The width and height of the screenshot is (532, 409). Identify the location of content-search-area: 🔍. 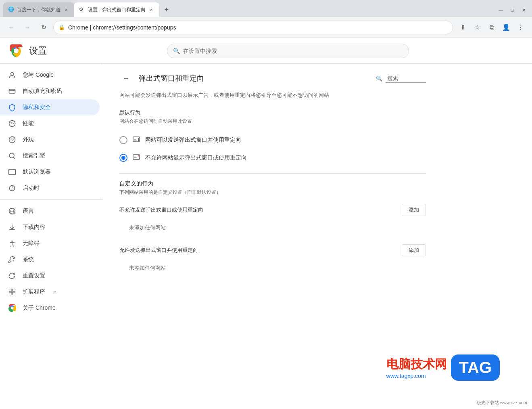
(401, 78).